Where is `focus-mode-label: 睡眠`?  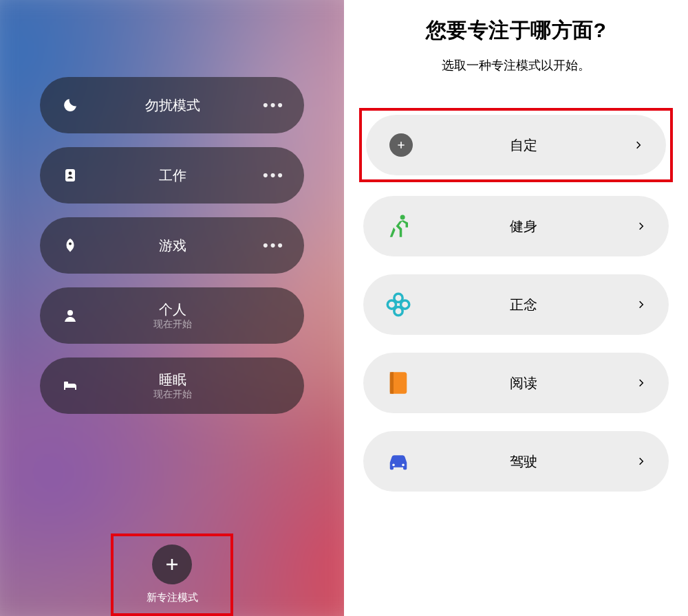
focus-mode-label: 睡眠 is located at coordinates (173, 380).